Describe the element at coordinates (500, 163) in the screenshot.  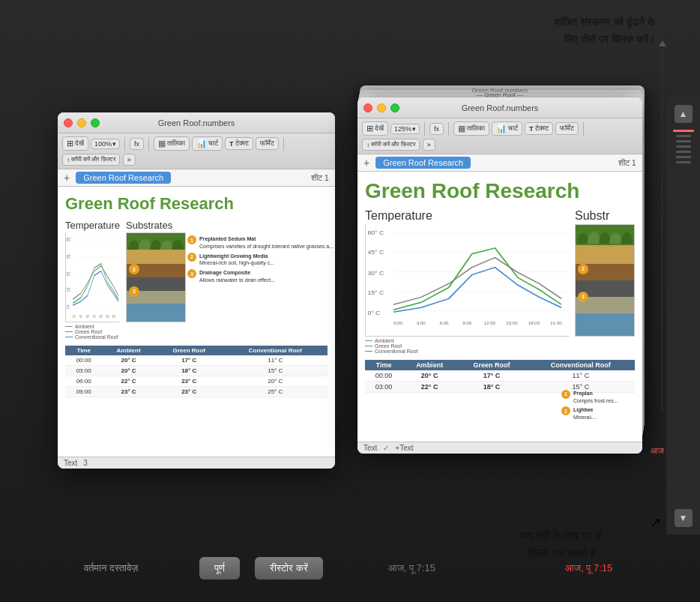
I see `right-tabbar: + Green Roof Research शीट 1` at that location.